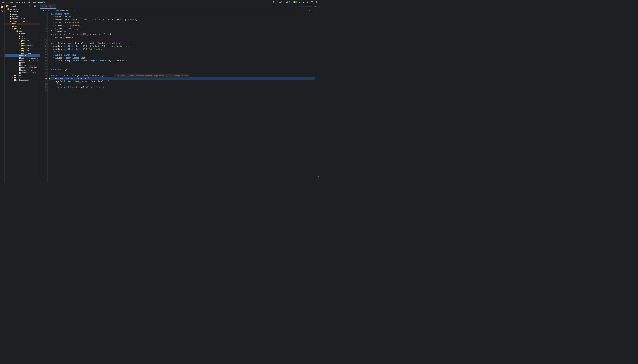 The width and height of the screenshot is (638, 364). I want to click on project-panel-header: 📁 Project ▾ ⚙ ≡ ⊞ ⚙, so click(22, 6).